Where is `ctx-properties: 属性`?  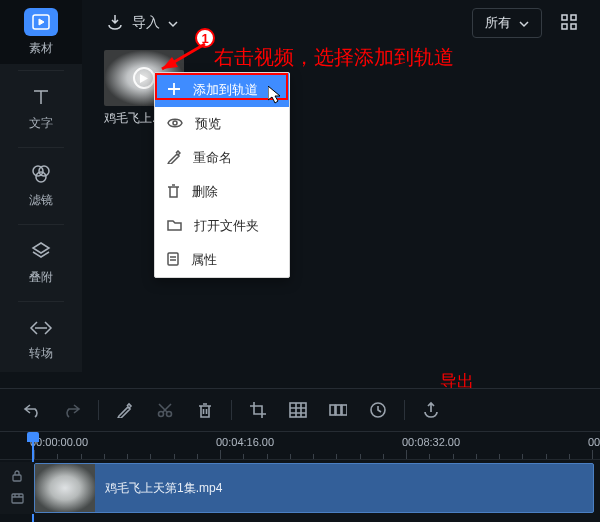
ctx-properties: 属性 is located at coordinates (222, 260).